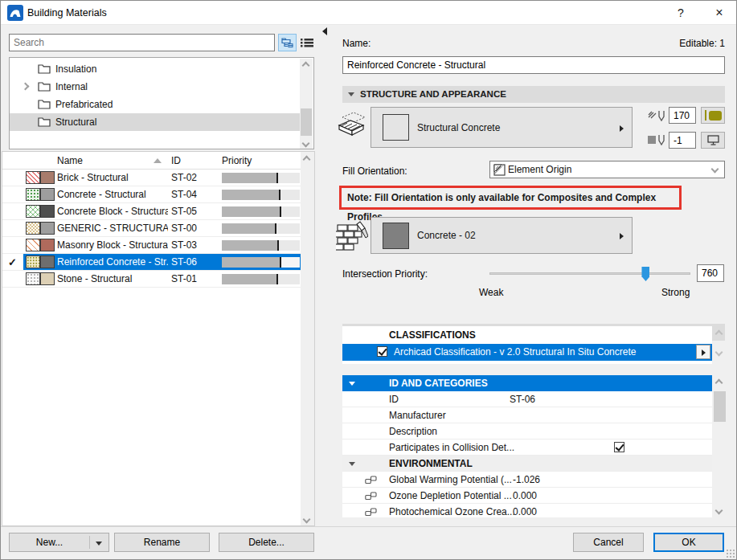 This screenshot has height=560, width=737. What do you see at coordinates (703, 352) in the screenshot?
I see `classification-flyout-button` at bounding box center [703, 352].